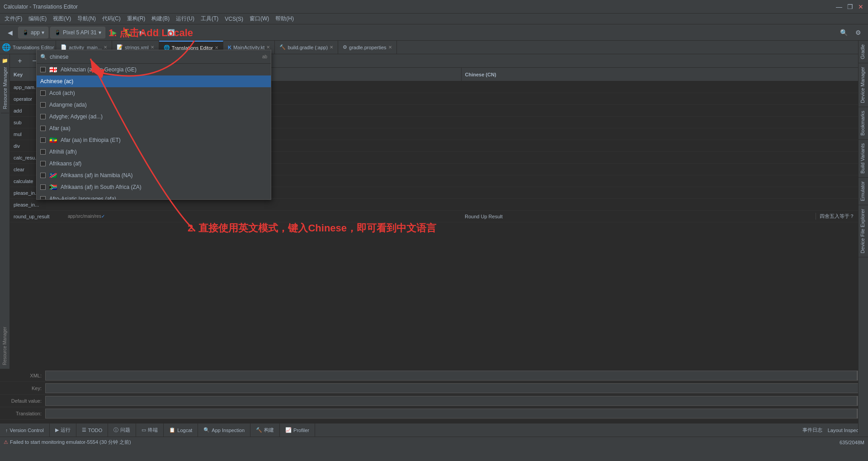 The height and width of the screenshot is (461, 868). Describe the element at coordinates (43, 198) in the screenshot. I see `checkbox-afro-asiatic` at that location.